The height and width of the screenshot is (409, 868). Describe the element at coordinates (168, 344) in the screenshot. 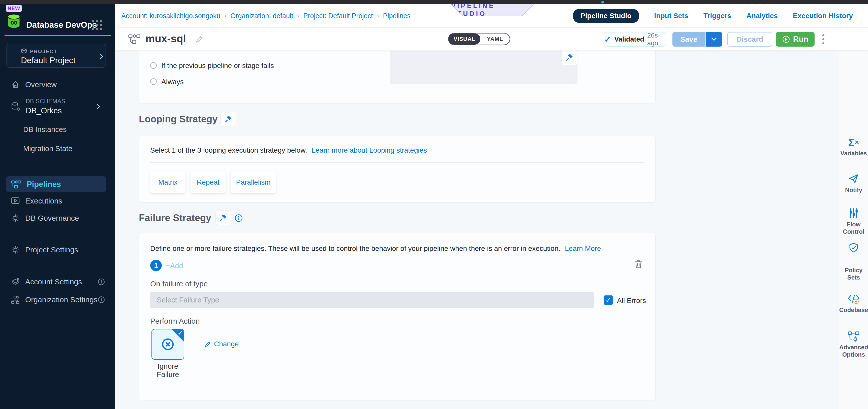

I see `ignore-failure-action-card: ✓` at that location.